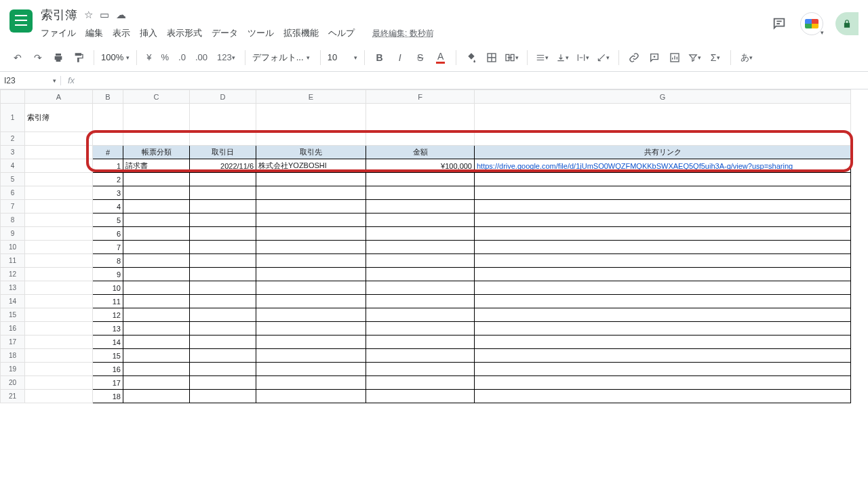  What do you see at coordinates (115, 57) in the screenshot?
I see `zoom-select: 100%▾` at bounding box center [115, 57].